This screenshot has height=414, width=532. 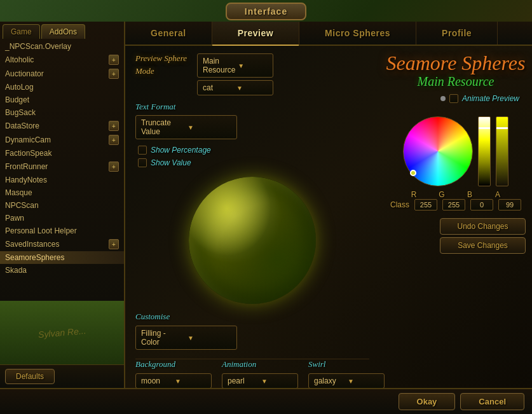 What do you see at coordinates (427, 402) in the screenshot?
I see `okay-button: Okay` at bounding box center [427, 402].